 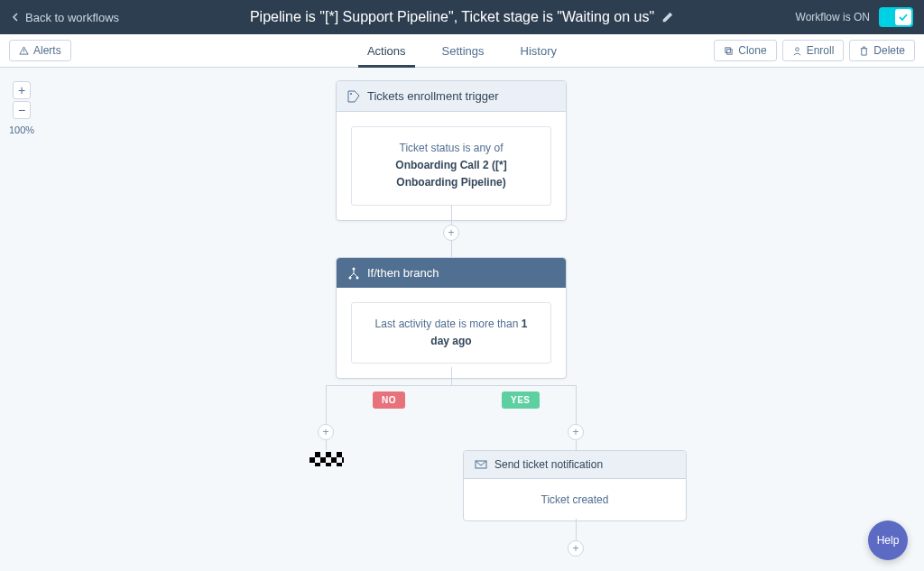 What do you see at coordinates (15, 17) in the screenshot?
I see `chevron-left-icon` at bounding box center [15, 17].